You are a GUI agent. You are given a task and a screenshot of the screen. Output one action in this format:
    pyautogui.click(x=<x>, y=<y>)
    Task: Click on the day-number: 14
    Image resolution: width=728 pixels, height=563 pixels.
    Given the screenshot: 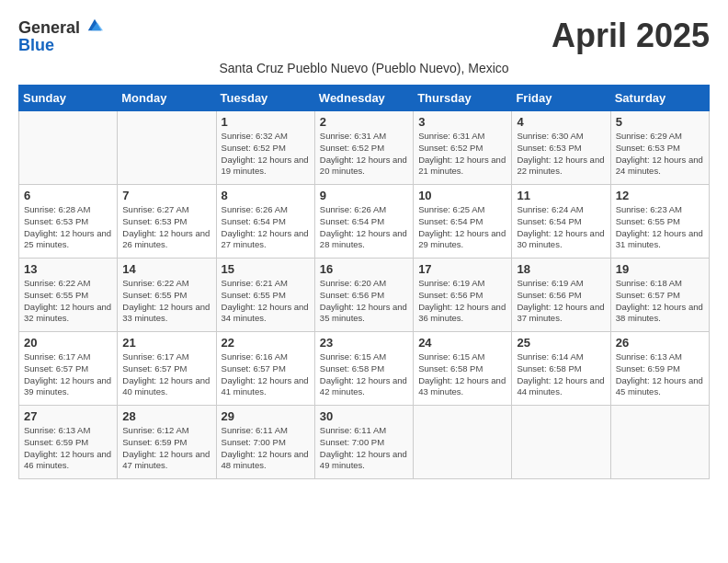 What is the action you would take?
    pyautogui.click(x=166, y=269)
    